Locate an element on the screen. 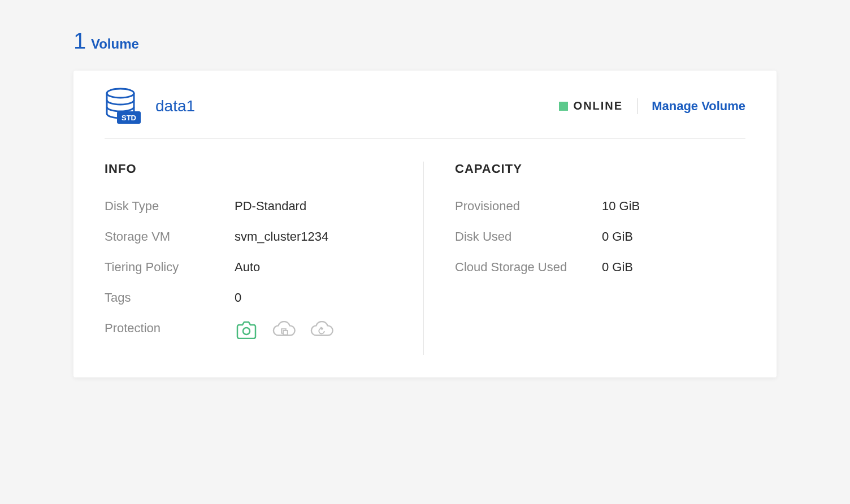 This screenshot has height=504, width=850. info-row-tiering: Tiering Policy Auto is located at coordinates (250, 267).